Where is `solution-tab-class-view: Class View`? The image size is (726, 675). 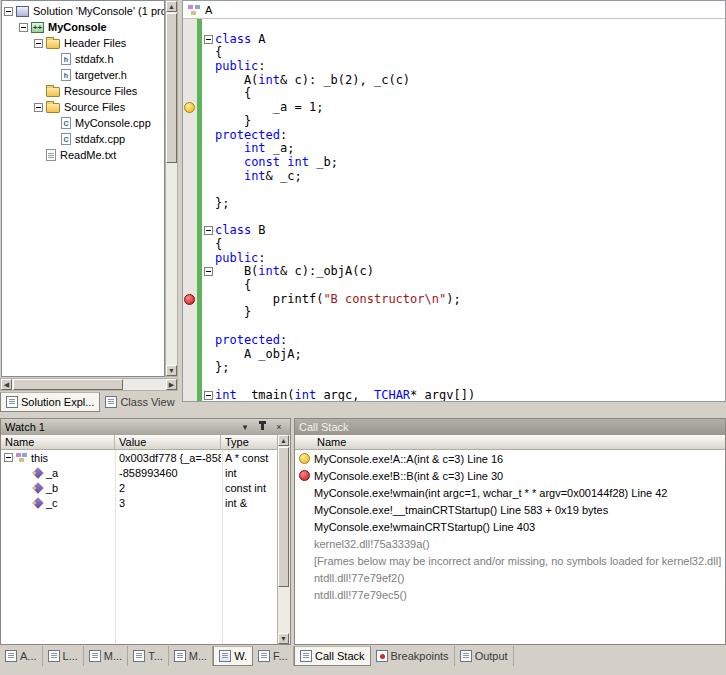 solution-tab-class-view: Class View is located at coordinates (140, 402).